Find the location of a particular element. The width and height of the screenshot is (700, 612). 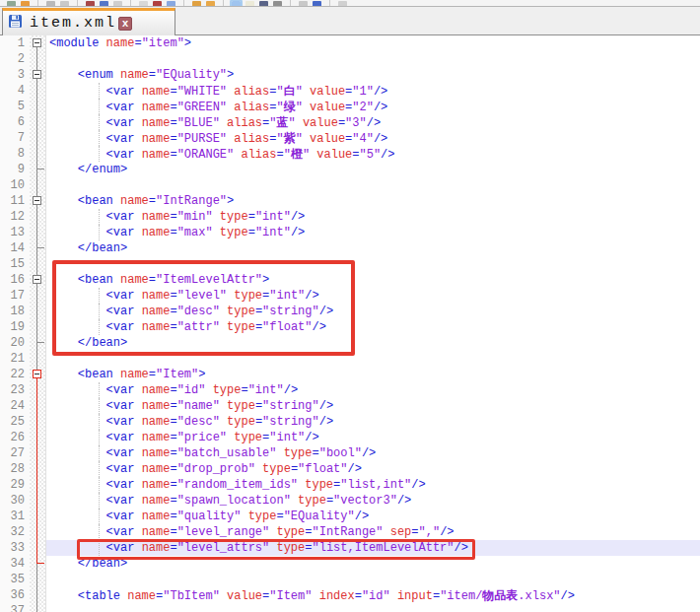

line-number: 15 is located at coordinates (15, 264).